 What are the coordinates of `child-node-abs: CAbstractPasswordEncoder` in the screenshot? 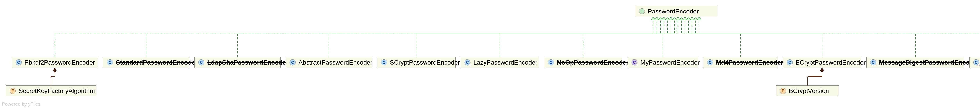 It's located at (329, 62).